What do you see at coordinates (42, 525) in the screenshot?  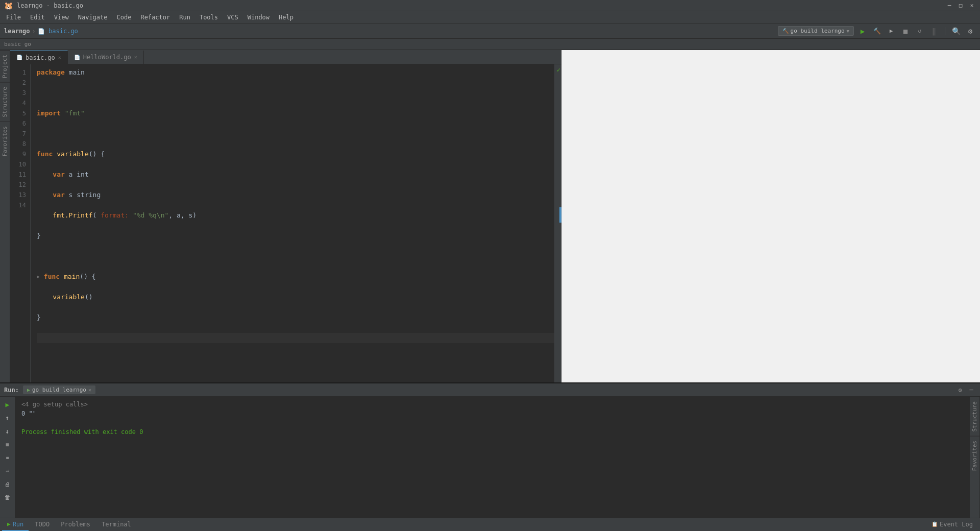 I see `bottom-tab-todo: TODO` at bounding box center [42, 525].